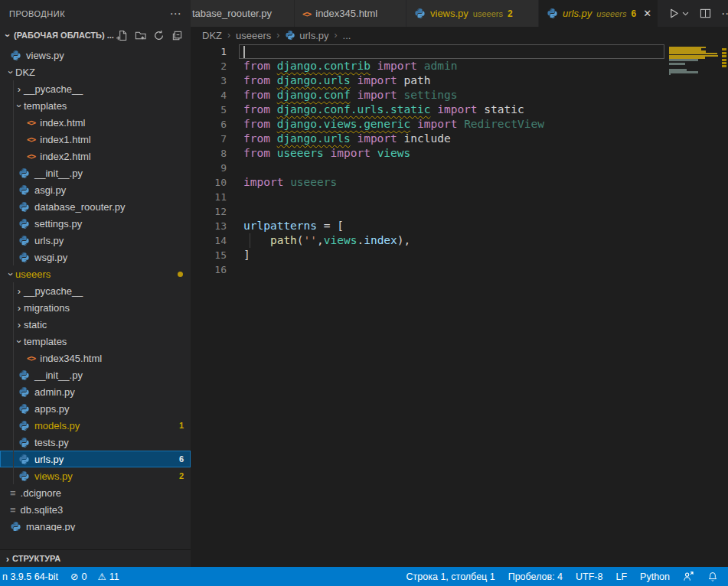  What do you see at coordinates (84, 577) in the screenshot?
I see `error-count: 0` at bounding box center [84, 577].